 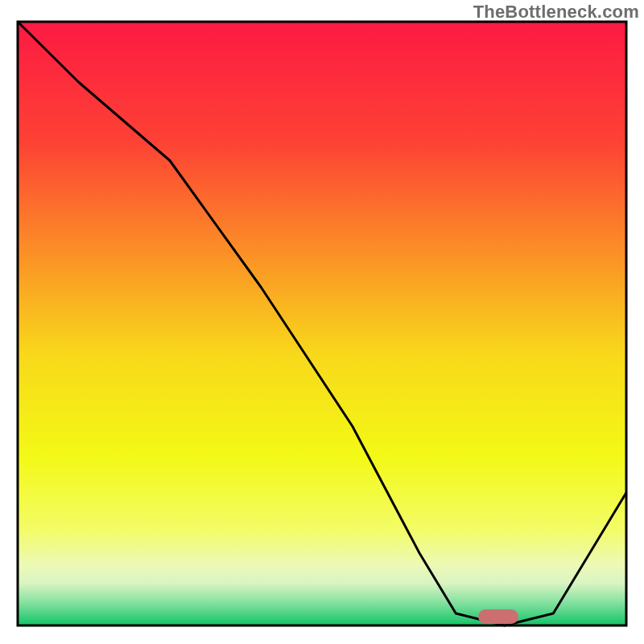 I want to click on optimal-marker, so click(x=498, y=617).